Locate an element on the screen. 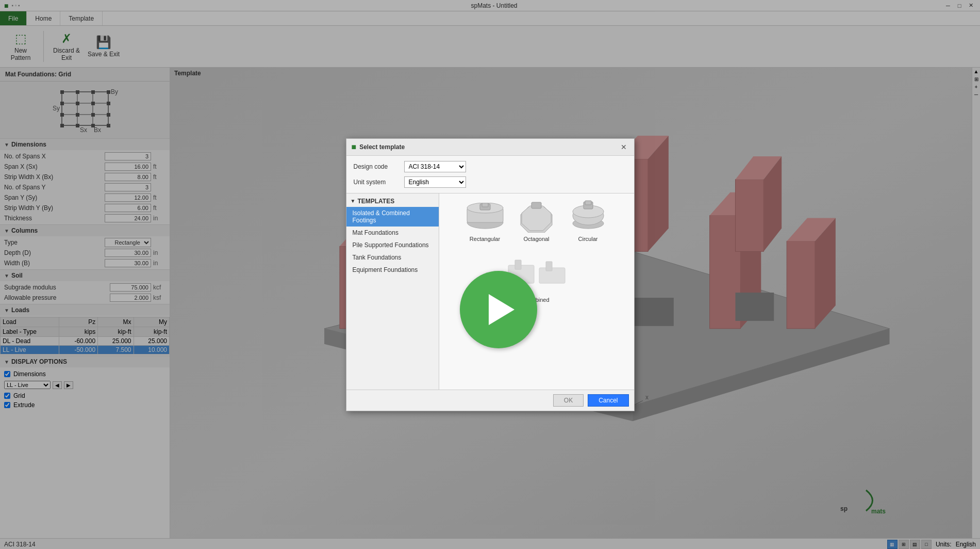 The width and height of the screenshot is (980, 549). template-right: Rectangular Octagonal is located at coordinates (537, 292).